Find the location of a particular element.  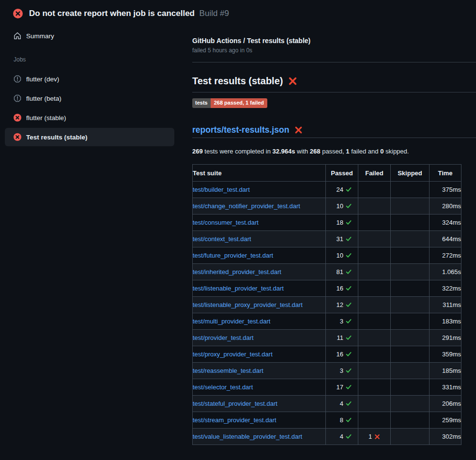

total-count: 269 is located at coordinates (198, 151).